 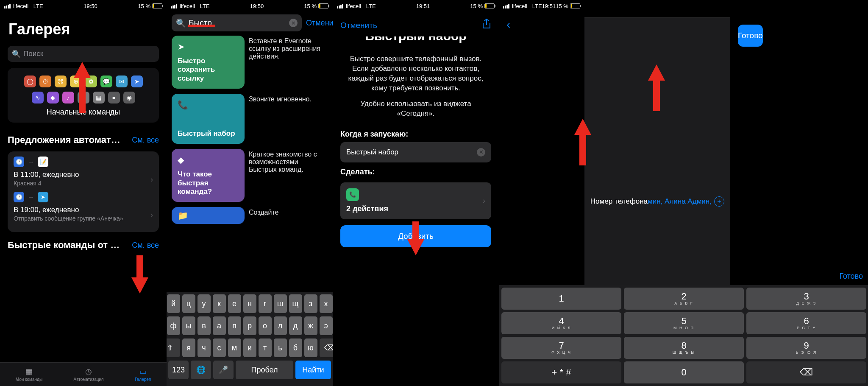 What do you see at coordinates (296, 348) in the screenshot?
I see `key-б: б` at bounding box center [296, 348].